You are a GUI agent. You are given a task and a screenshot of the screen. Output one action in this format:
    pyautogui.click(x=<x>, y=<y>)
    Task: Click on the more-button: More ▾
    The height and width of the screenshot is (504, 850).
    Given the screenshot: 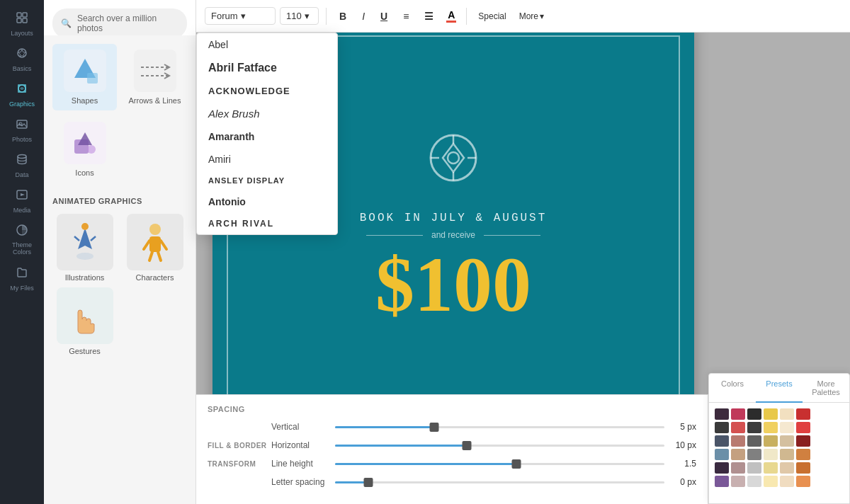 What is the action you would take?
    pyautogui.click(x=531, y=16)
    